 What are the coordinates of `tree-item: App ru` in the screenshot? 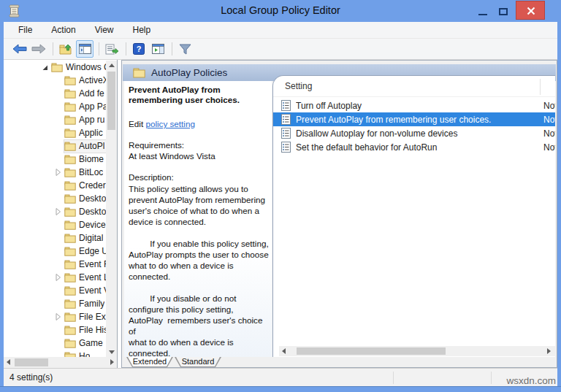 It's located at (55, 120).